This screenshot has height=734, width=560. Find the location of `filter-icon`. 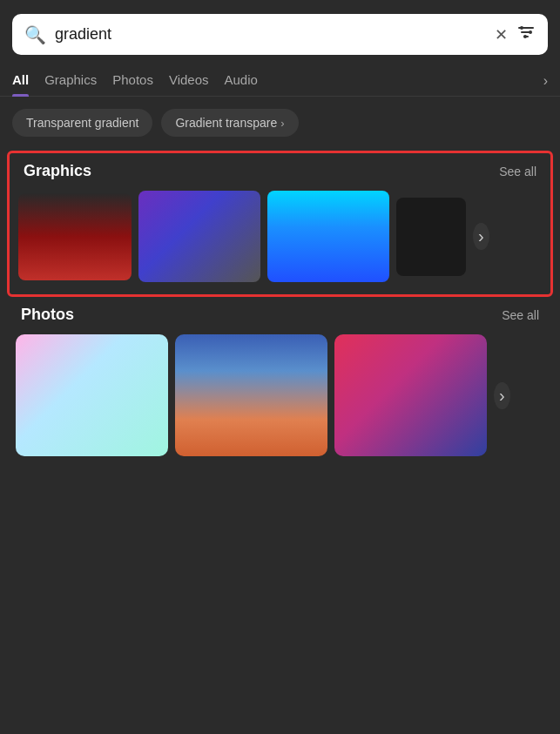

filter-icon is located at coordinates (526, 35).